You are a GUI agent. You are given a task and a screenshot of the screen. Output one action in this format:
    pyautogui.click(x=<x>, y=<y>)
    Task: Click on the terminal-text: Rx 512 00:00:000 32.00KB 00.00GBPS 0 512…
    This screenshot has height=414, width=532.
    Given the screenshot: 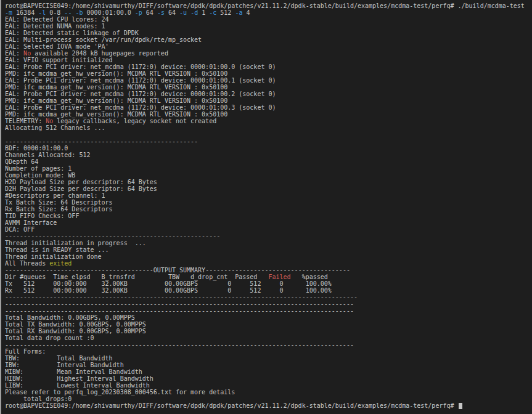 What is the action you would take?
    pyautogui.click(x=168, y=291)
    